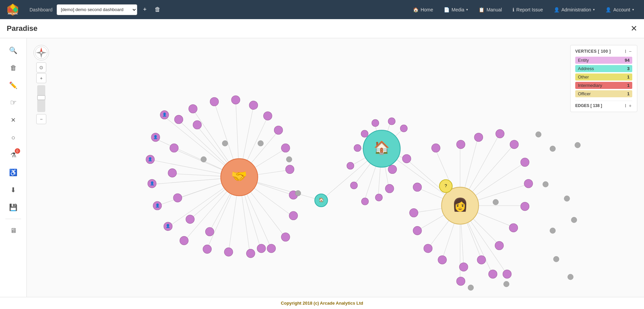 This screenshot has height=309, width=644. I want to click on dashboard-select: [demo] demo second dashboard, so click(97, 10).